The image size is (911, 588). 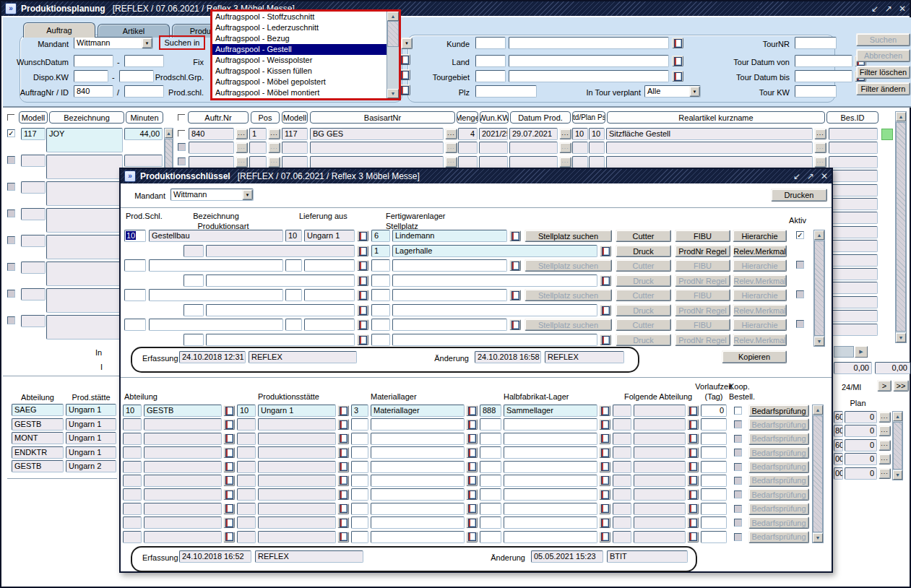 What do you see at coordinates (38, 410) in the screenshot?
I see `abteilung-cell: SAEG` at bounding box center [38, 410].